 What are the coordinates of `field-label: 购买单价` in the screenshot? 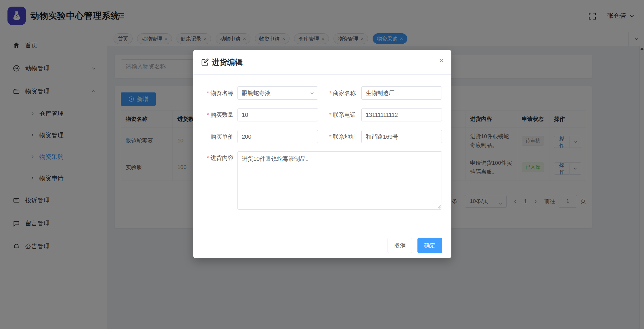 It's located at (222, 137).